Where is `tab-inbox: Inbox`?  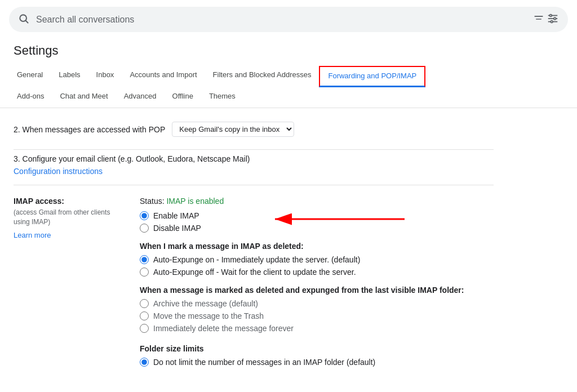 tab-inbox: Inbox is located at coordinates (105, 75).